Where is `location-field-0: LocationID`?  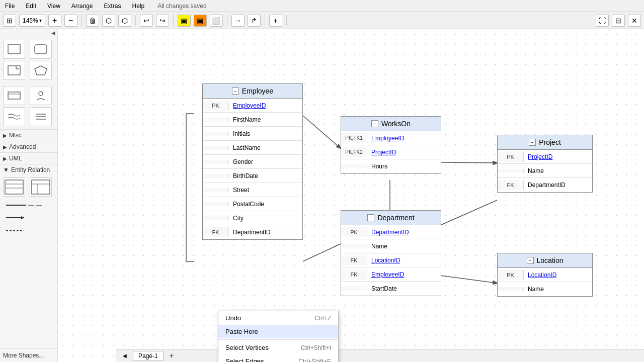 location-field-0: LocationID is located at coordinates (558, 275).